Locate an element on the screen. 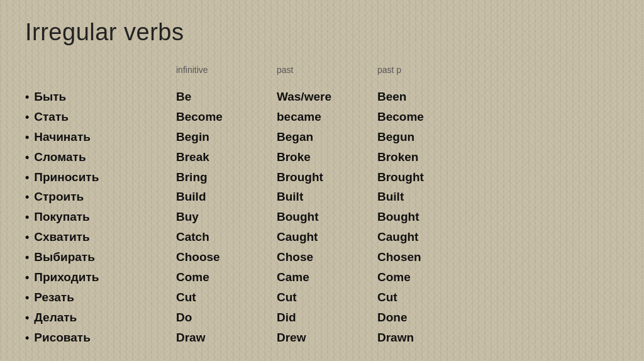 This screenshot has height=361, width=644. past-col: Caught is located at coordinates (327, 236).